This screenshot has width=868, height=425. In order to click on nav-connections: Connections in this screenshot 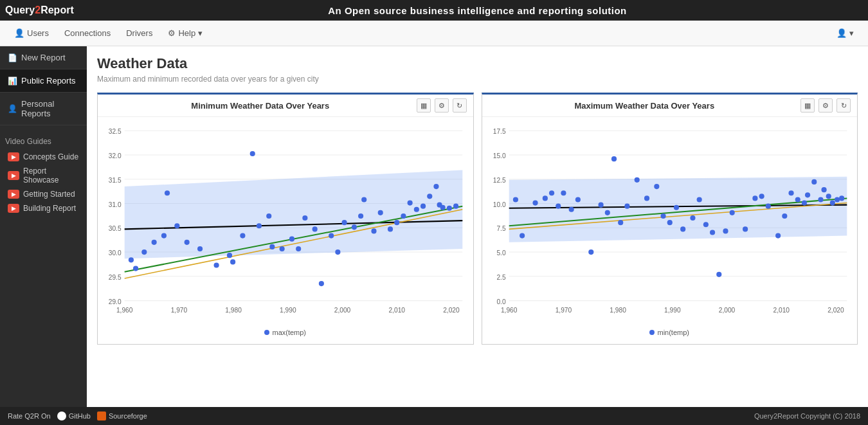, I will do `click(87, 33)`.